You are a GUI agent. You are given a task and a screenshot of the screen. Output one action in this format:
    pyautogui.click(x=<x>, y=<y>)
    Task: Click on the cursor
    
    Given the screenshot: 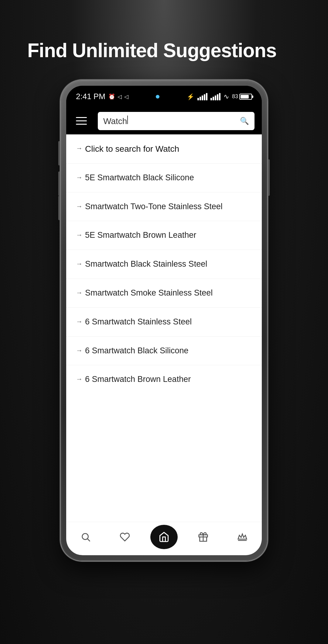 What is the action you would take?
    pyautogui.click(x=128, y=120)
    